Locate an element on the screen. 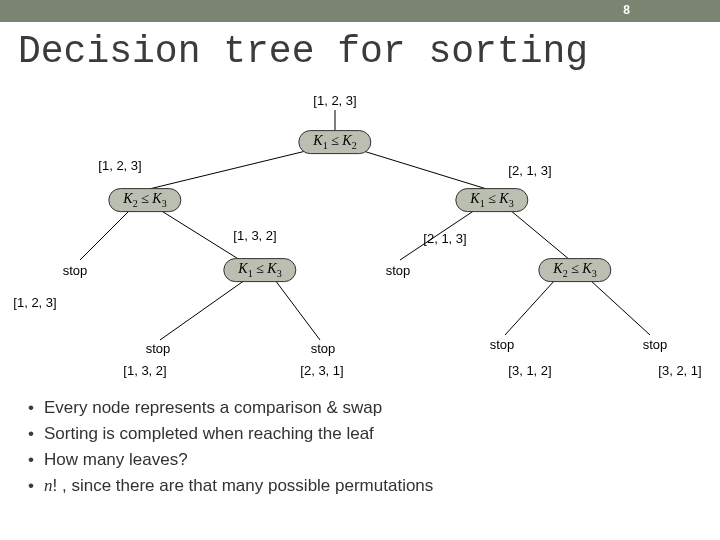  edge-label-LR-stop2: stop is located at coordinates (324, 348).